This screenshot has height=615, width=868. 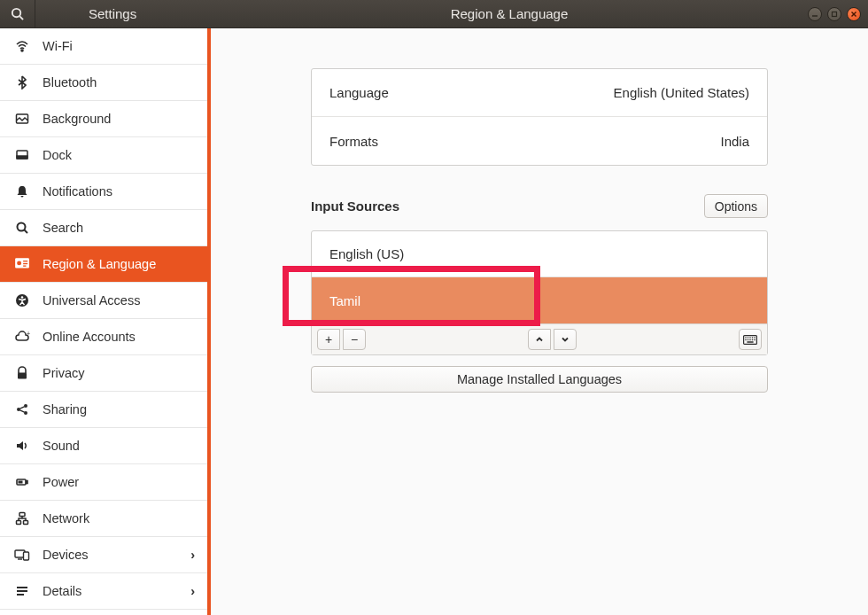 I want to click on sidebar-item-sharing: Sharing, so click(x=104, y=409).